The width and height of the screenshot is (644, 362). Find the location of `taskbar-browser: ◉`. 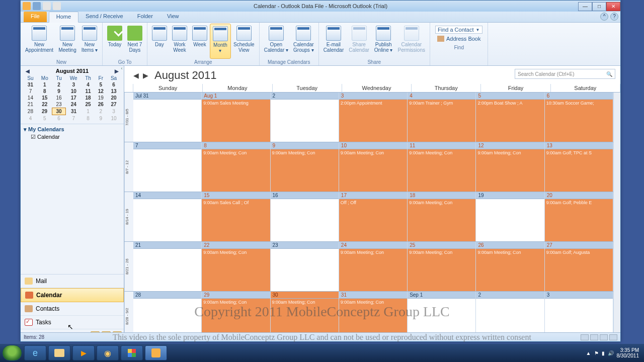

taskbar-browser: ◉ is located at coordinates (108, 353).